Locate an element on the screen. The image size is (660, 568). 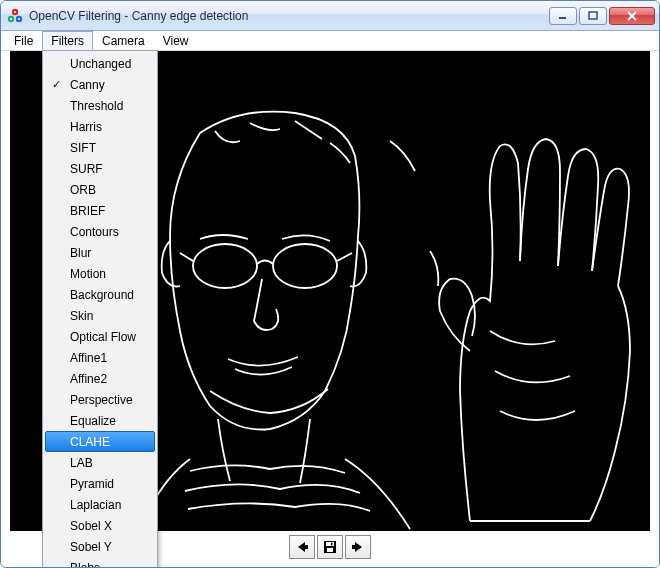
filter-item-label: Laplacian is located at coordinates (96, 505).